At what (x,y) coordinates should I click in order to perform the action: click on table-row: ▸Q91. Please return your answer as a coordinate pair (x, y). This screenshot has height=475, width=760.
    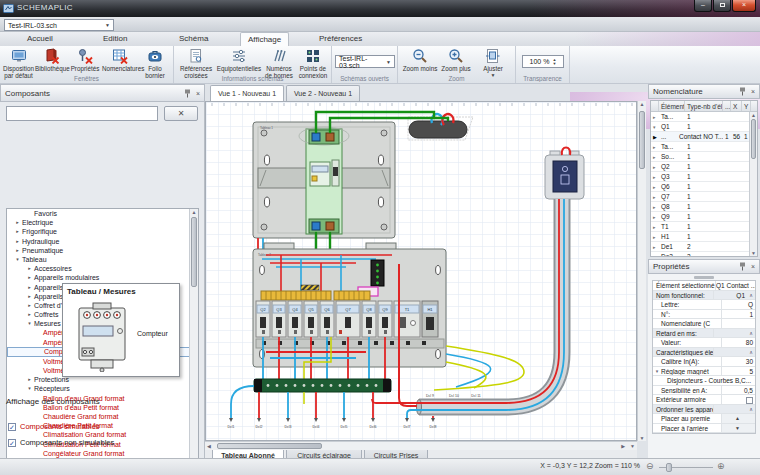
    Looking at the image, I should click on (704, 217).